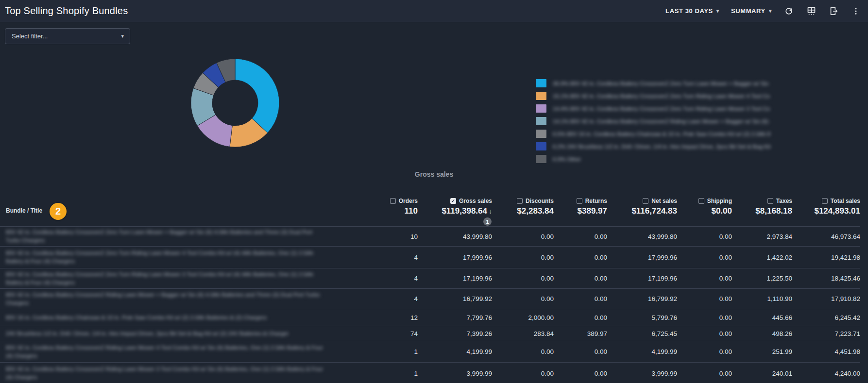 This screenshot has width=868, height=383. Describe the element at coordinates (664, 201) in the screenshot. I see `column-label: Net sales` at that location.